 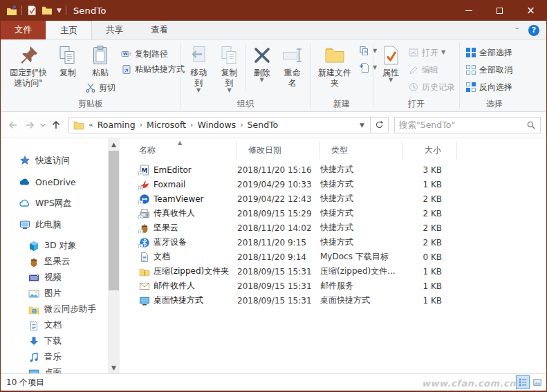 I want to click on breadcrumb-collapse-chevron: «, so click(x=91, y=124).